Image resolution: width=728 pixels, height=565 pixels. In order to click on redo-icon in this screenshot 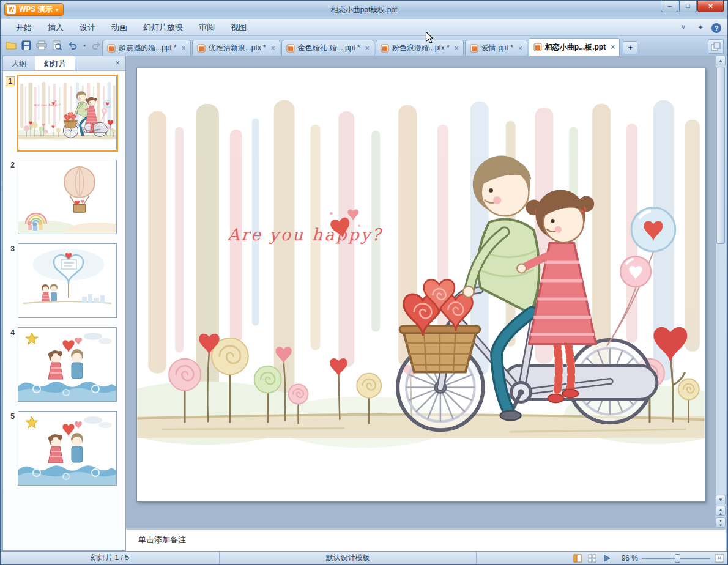, I will do `click(97, 45)`.